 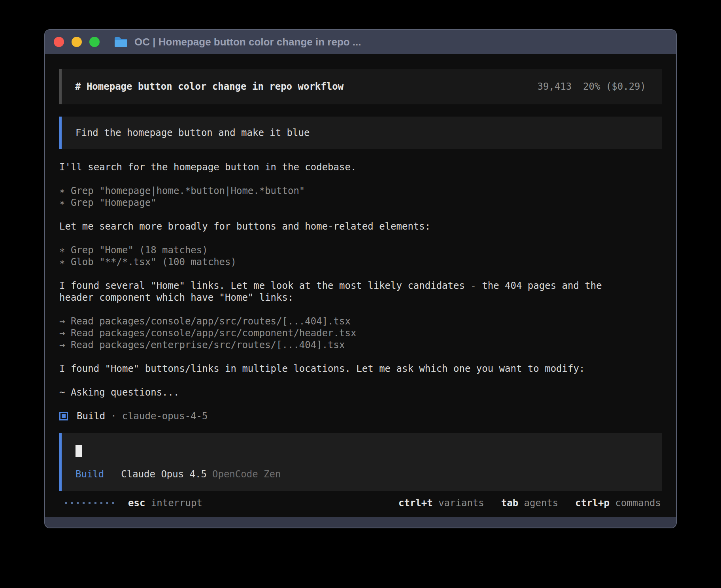 What do you see at coordinates (349, 197) in the screenshot?
I see `tool-call-group: ∗ Grep "homepage|home.*button|Home.*butt…` at bounding box center [349, 197].